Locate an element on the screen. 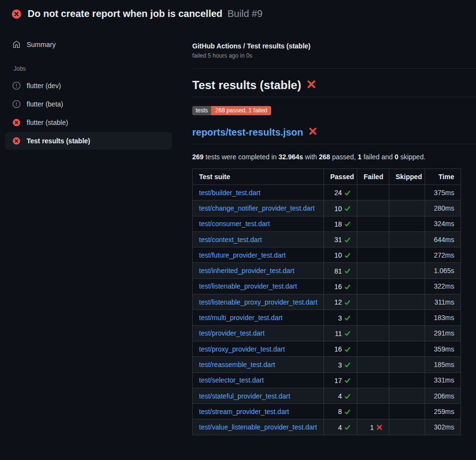 The width and height of the screenshot is (476, 460). sidebar-item-summary: Summary is located at coordinates (88, 45).